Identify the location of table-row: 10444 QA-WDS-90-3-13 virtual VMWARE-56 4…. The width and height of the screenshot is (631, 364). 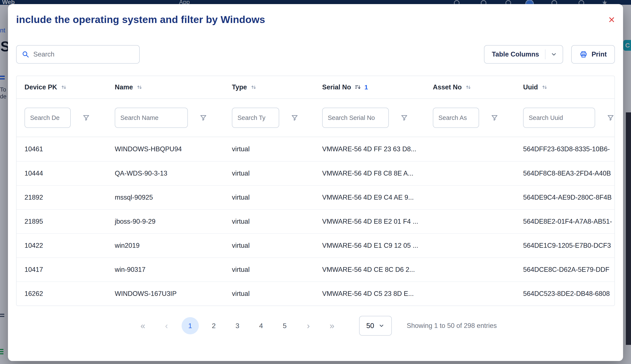
(316, 173).